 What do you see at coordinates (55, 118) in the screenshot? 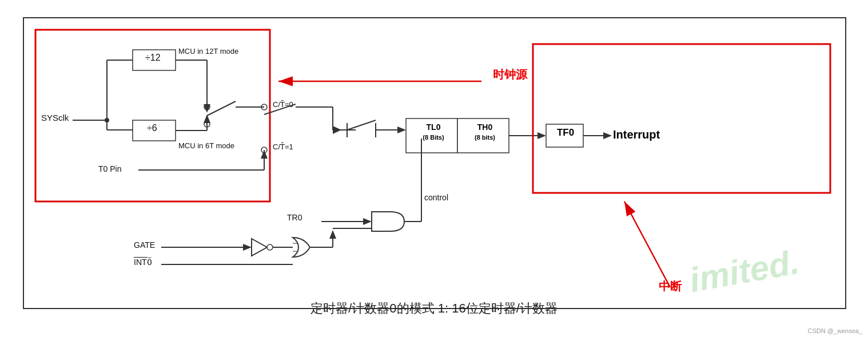
I see `sysclk-label: SYSclk` at bounding box center [55, 118].